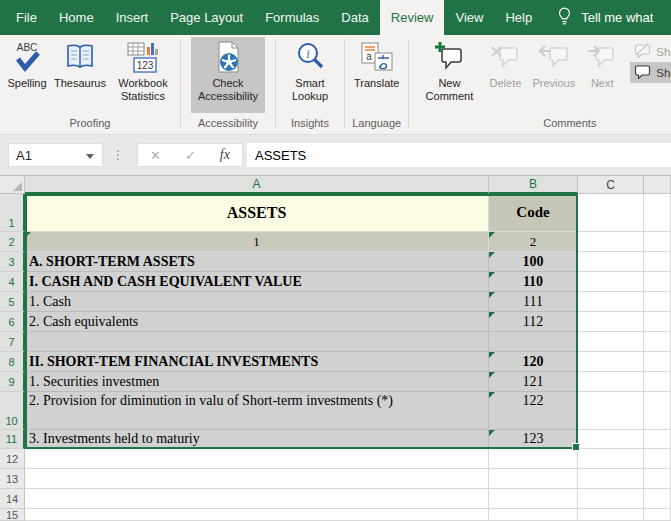 The image size is (671, 521). What do you see at coordinates (658, 185) in the screenshot?
I see `column-header-d` at bounding box center [658, 185].